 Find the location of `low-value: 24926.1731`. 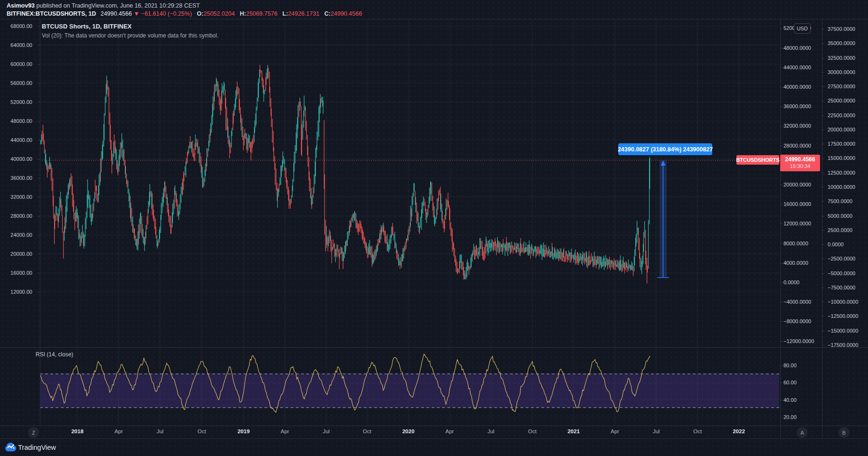

low-value: 24926.1731 is located at coordinates (304, 14).